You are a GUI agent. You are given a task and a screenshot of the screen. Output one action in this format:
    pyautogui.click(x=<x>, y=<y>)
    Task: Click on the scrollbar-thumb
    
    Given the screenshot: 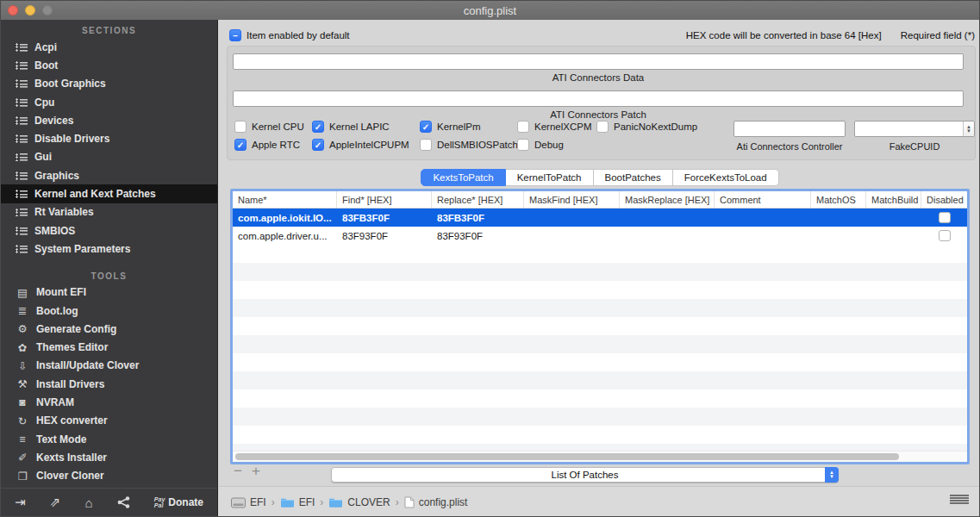 What is the action you would take?
    pyautogui.click(x=567, y=457)
    